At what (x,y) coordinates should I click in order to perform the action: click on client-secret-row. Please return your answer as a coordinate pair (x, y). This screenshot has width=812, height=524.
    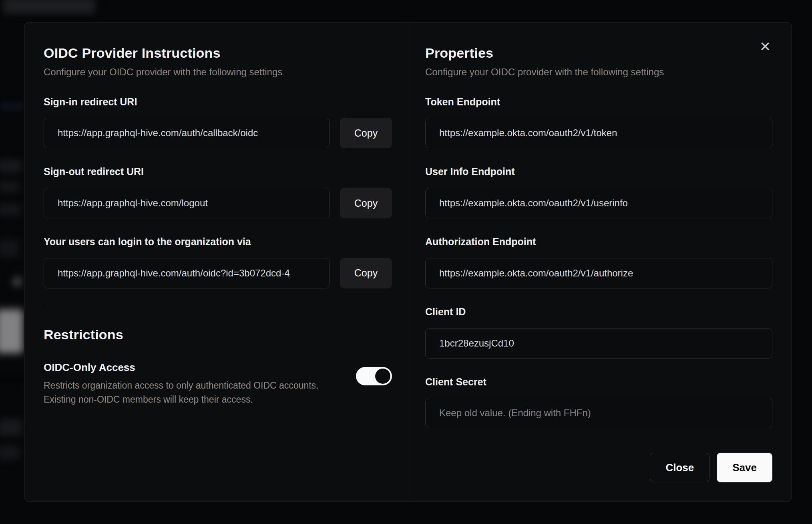
    Looking at the image, I should click on (599, 413).